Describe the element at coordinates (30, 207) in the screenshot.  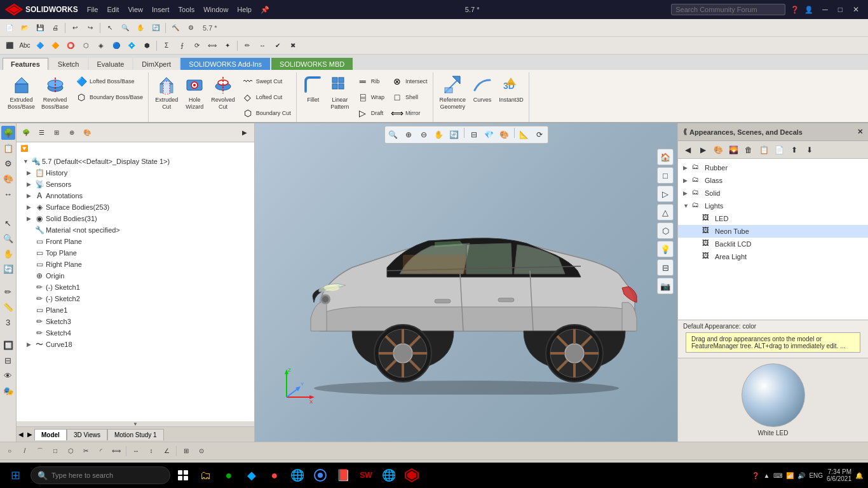
I see `surface-bodies-arrow: ▶` at that location.